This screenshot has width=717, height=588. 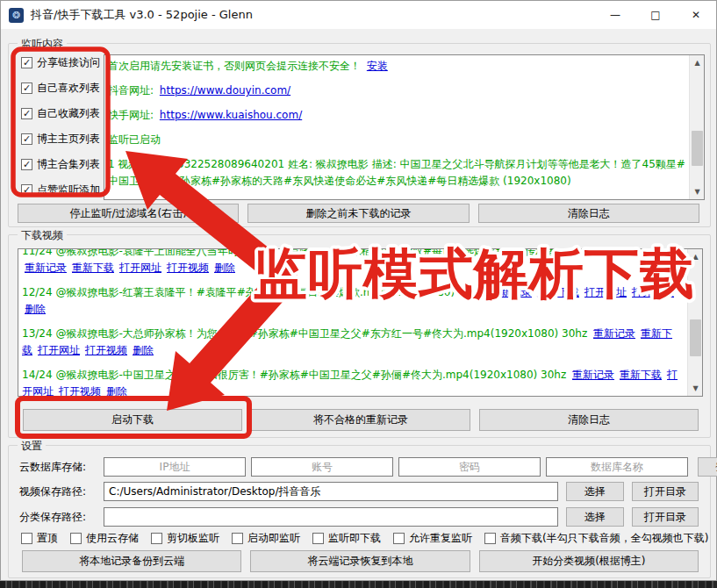 What do you see at coordinates (360, 562) in the screenshot?
I see `restore-from-cloud-button: 将云端记录恢复到本地` at bounding box center [360, 562].